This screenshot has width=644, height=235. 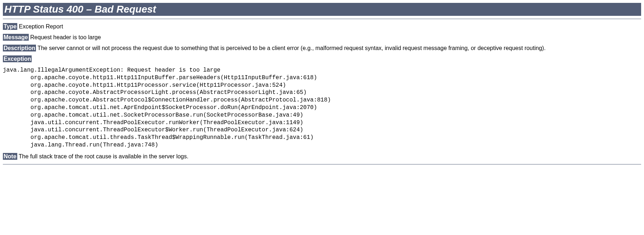 What do you see at coordinates (322, 37) in the screenshot?
I see `message-row: Message Request header is too large` at bounding box center [322, 37].